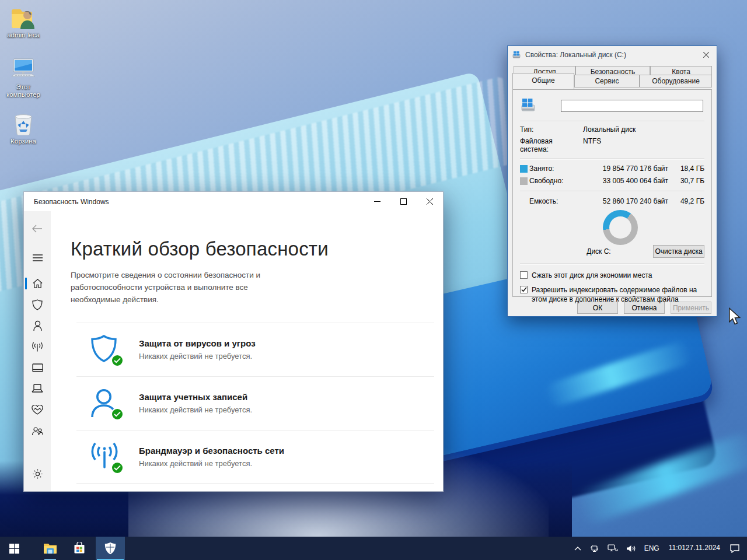 The height and width of the screenshot is (560, 747). I want to click on item-title: Защита от вирусов и угроз, so click(197, 343).